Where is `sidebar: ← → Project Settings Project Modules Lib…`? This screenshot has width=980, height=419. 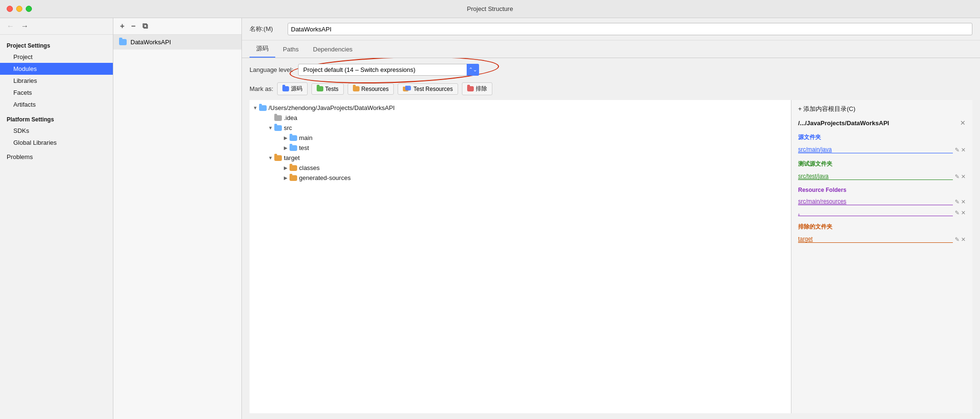 sidebar: ← → Project Settings Project Modules Lib… is located at coordinates (57, 219).